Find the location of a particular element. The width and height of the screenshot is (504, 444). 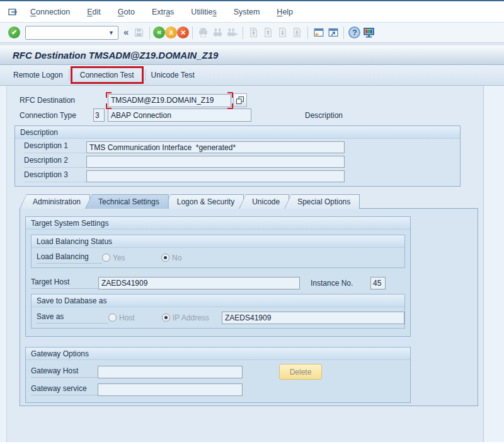

print-icon is located at coordinates (203, 33).